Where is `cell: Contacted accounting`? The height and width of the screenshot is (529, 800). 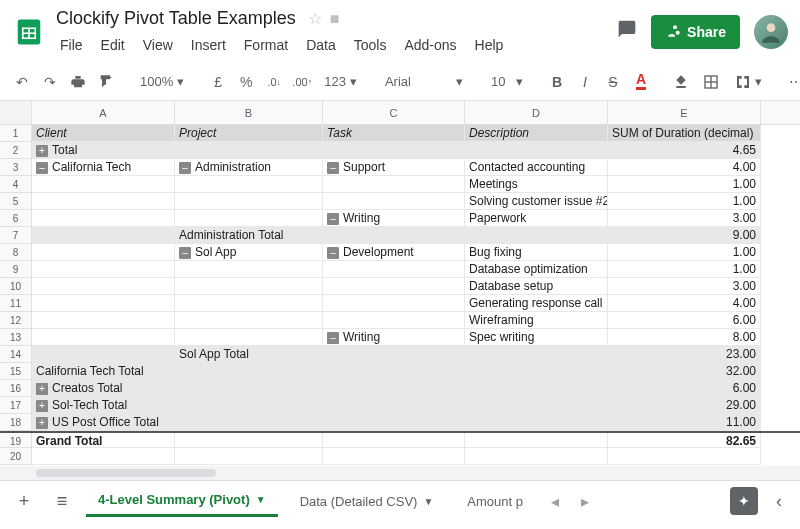 cell: Contacted accounting is located at coordinates (536, 168).